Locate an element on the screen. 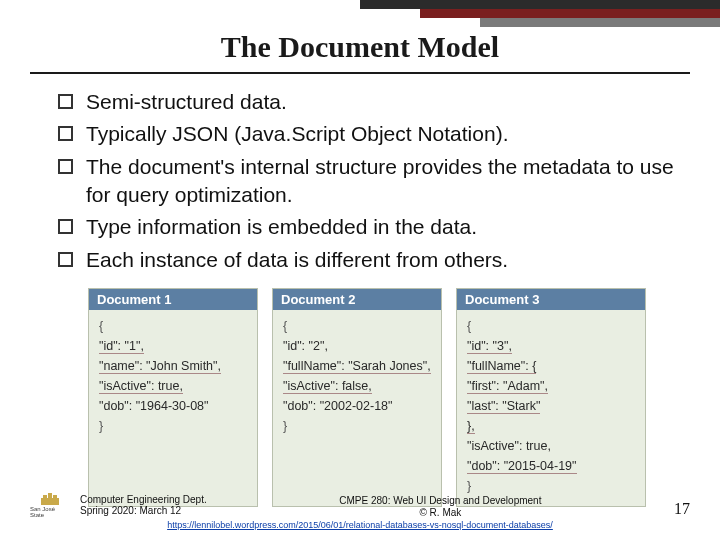 The width and height of the screenshot is (720, 540). slide-footer: San José State Computer Engineering Dept… is located at coordinates (360, 511).